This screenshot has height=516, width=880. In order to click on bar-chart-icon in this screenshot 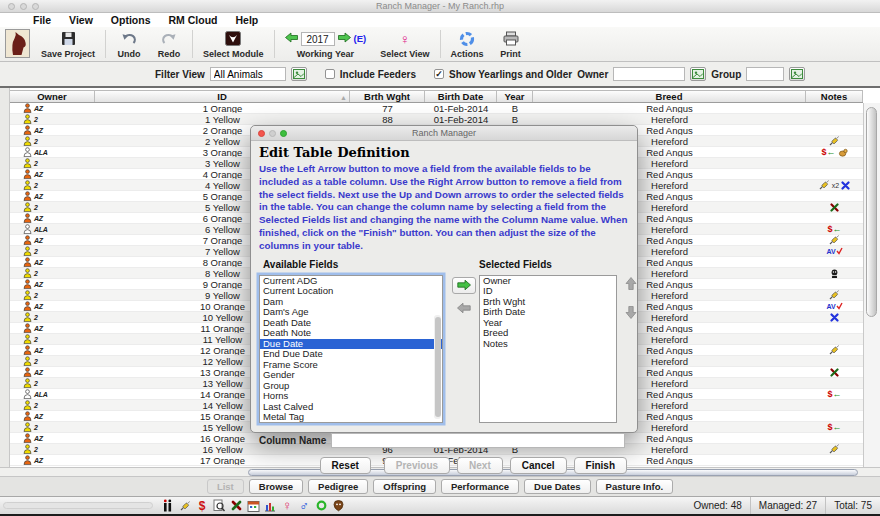, I will do `click(270, 506)`.